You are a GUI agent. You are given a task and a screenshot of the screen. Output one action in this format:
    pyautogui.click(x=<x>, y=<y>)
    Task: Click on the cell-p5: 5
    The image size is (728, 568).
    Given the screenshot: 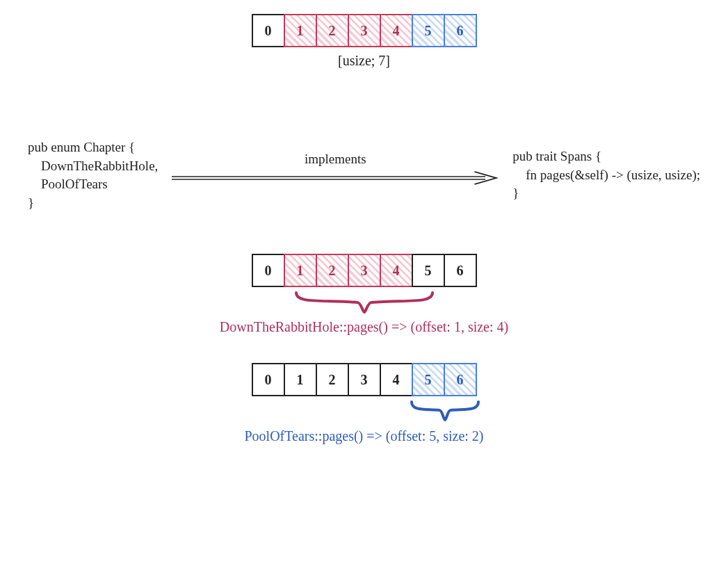 What is the action you would take?
    pyautogui.click(x=428, y=380)
    